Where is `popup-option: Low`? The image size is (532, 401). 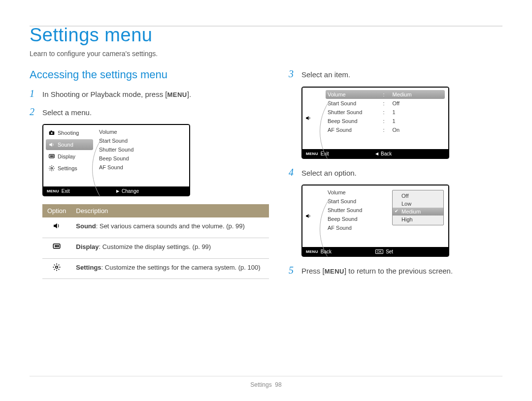 popup-option: Low is located at coordinates (418, 204).